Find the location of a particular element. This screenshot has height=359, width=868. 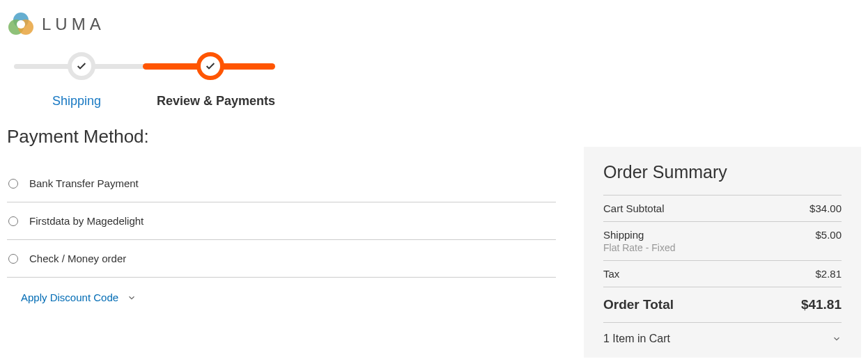

step-shipping-circle is located at coordinates (82, 66).